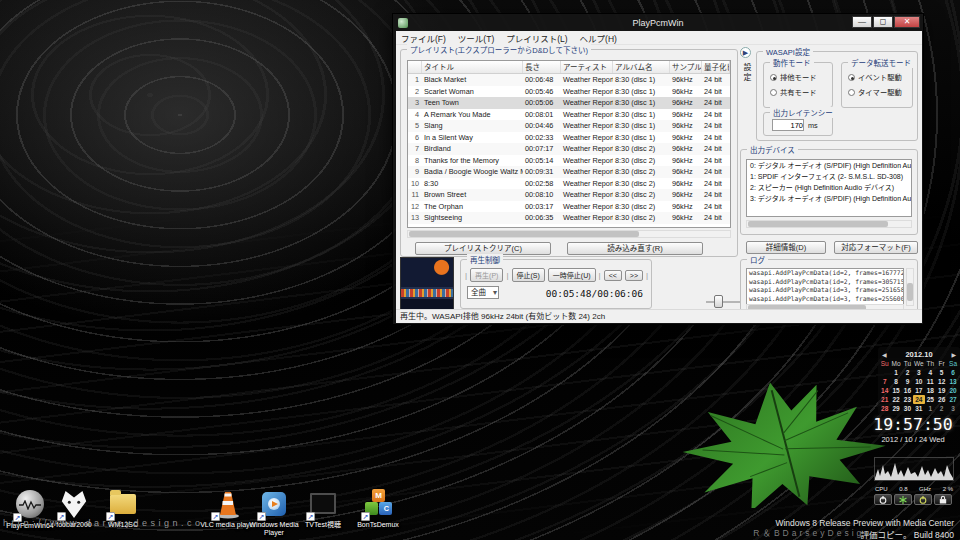  What do you see at coordinates (829, 176) in the screenshot?
I see `device-list-item: 1: SPDIF インターフェイス (2- S.M.S.L. SD-308)` at bounding box center [829, 176].